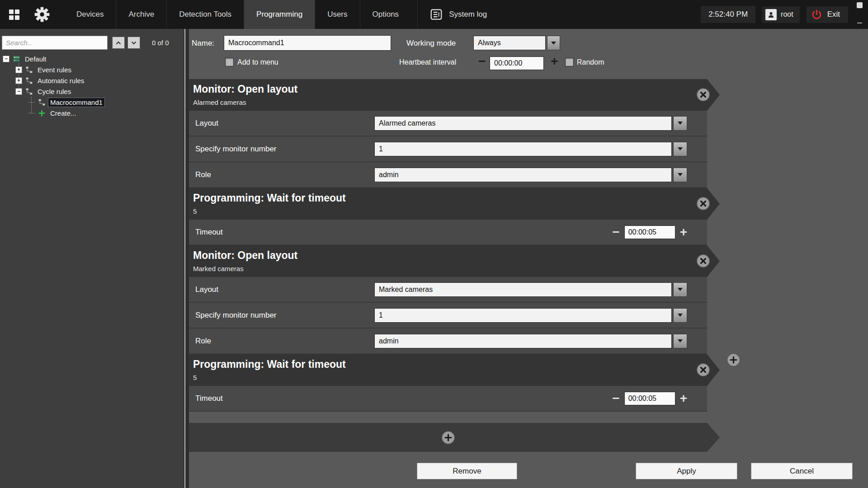 The height and width of the screenshot is (488, 868). Describe the element at coordinates (230, 62) in the screenshot. I see `add-to-menu-checkbox` at that location.